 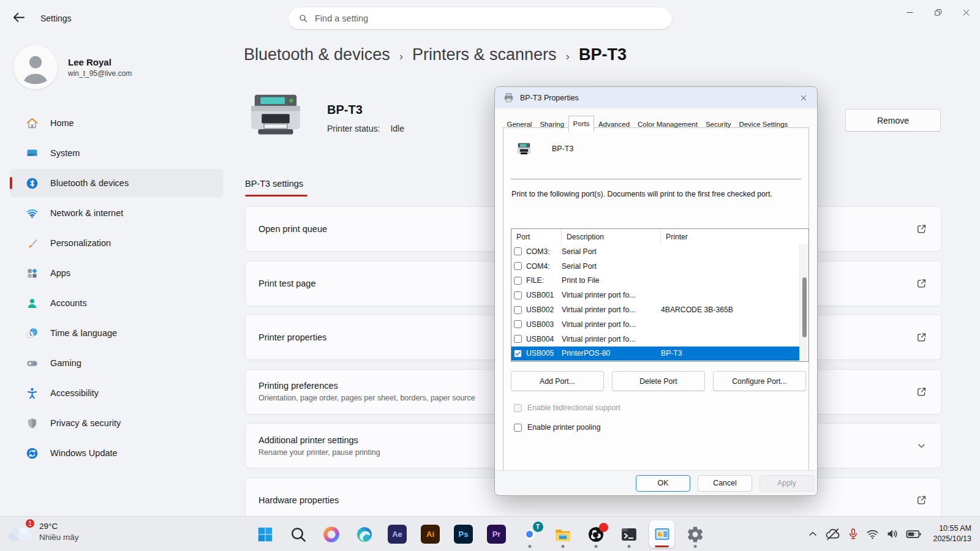 What do you see at coordinates (760, 381) in the screenshot?
I see `configure-port-button: Configure Port...` at bounding box center [760, 381].